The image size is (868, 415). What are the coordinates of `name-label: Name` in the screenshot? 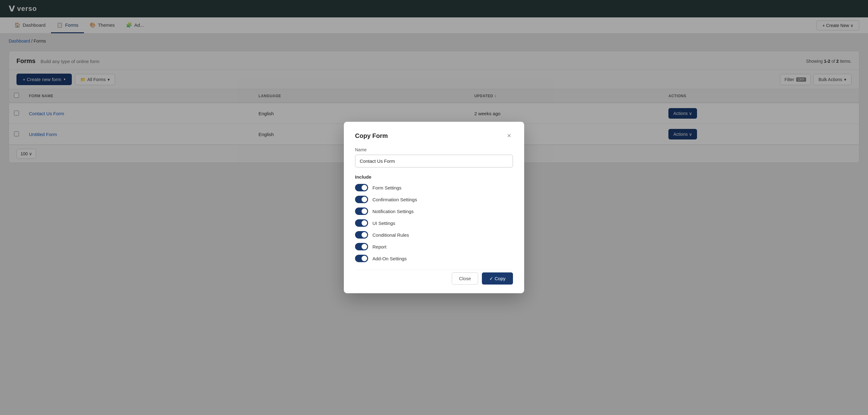 It's located at (434, 149).